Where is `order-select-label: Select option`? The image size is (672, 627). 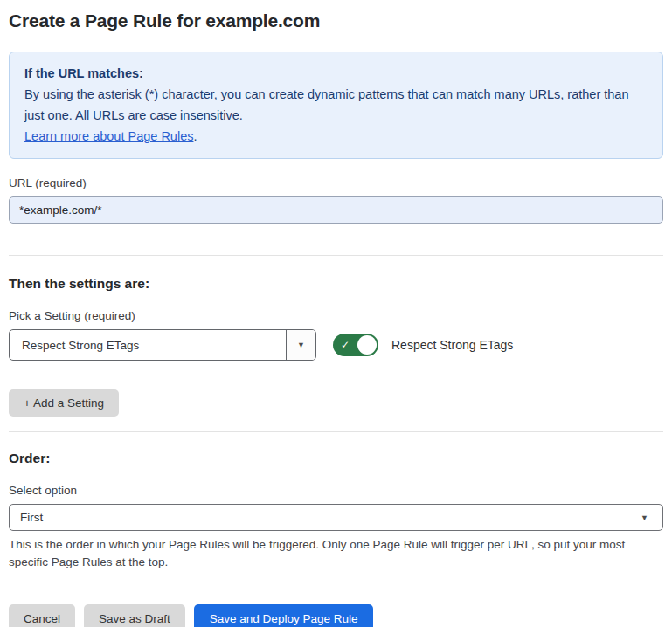
order-select-label: Select option is located at coordinates (336, 491).